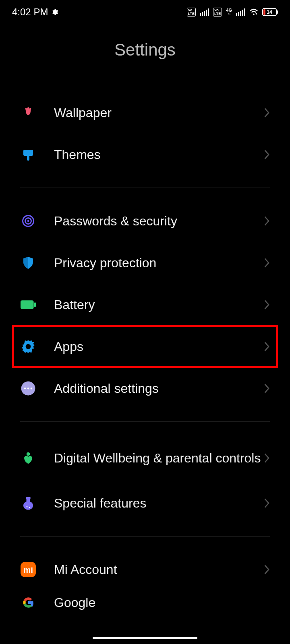  I want to click on status-time: 4:02 PM, so click(30, 12).